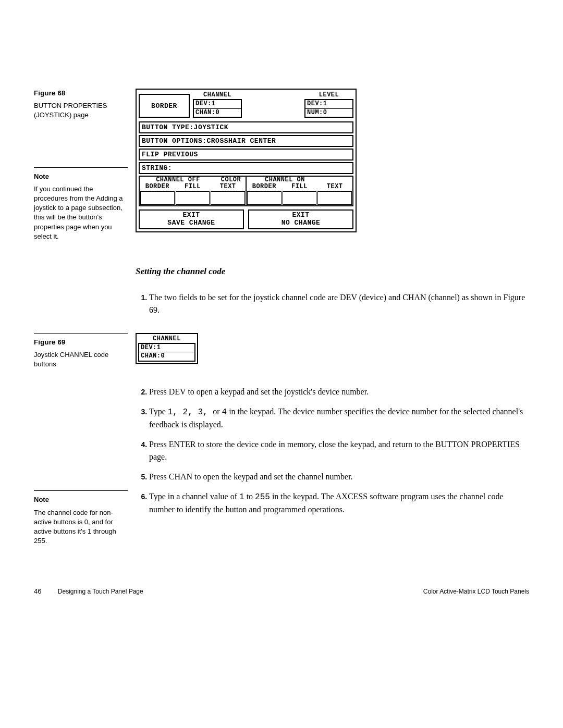  What do you see at coordinates (282, 438) in the screenshot?
I see `steps-2-5-row: Press DEV to open a keypad and set the j…` at bounding box center [282, 438].